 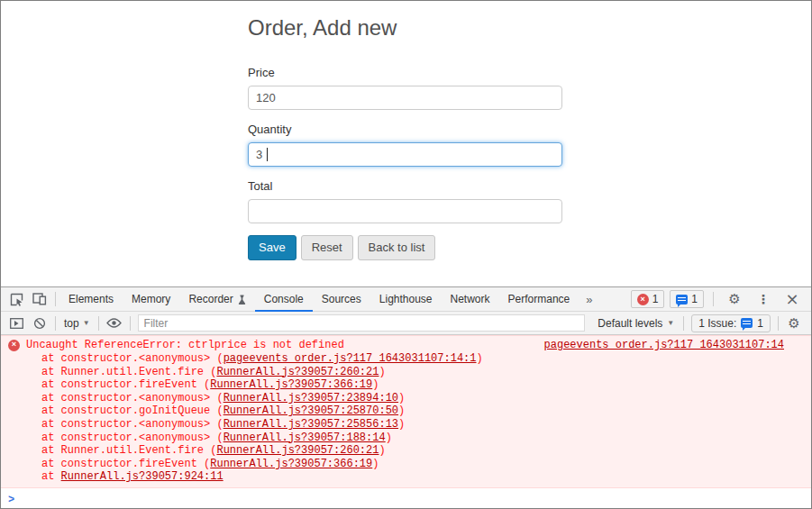 What do you see at coordinates (406, 130) in the screenshot?
I see `quantity-label: Quantity` at bounding box center [406, 130].